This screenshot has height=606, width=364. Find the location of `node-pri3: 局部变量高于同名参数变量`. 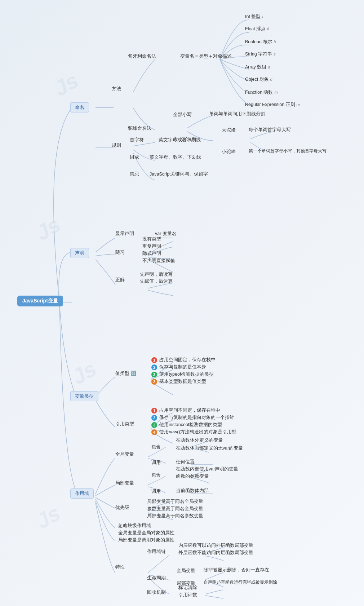

node-pri3: 局部变量高于同名参数变量 is located at coordinates (175, 516).